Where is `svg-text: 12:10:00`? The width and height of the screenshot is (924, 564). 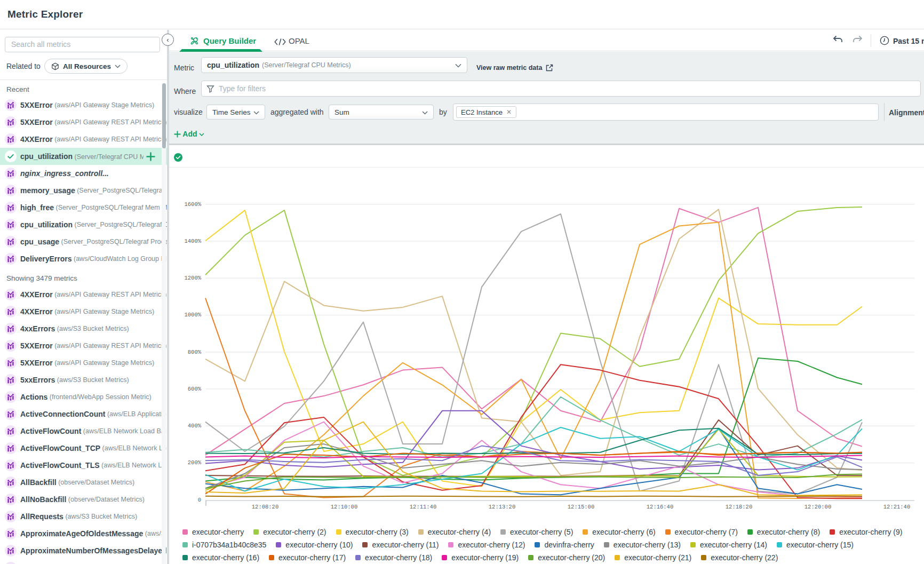 svg-text: 12:10:00 is located at coordinates (344, 507).